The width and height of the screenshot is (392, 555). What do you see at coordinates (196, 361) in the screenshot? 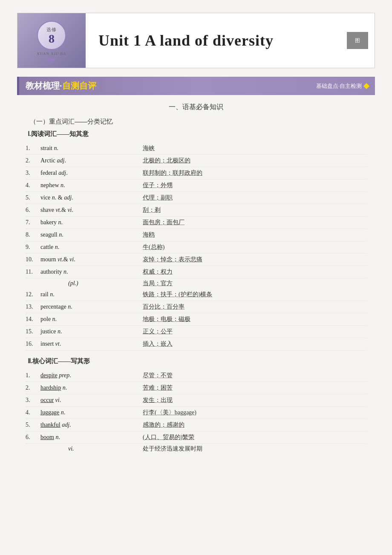
I see `vocab-section-2-title: Ⅱ.核心词汇——写其形` at bounding box center [196, 361].